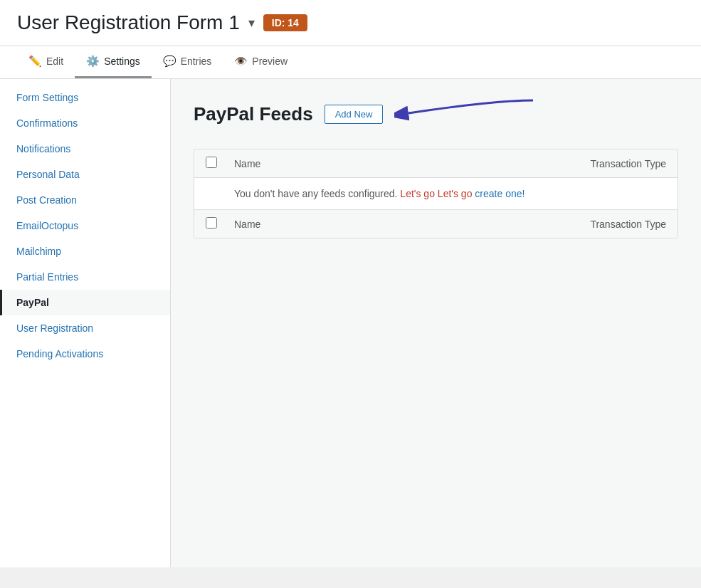 This screenshot has width=701, height=588. Describe the element at coordinates (85, 354) in the screenshot. I see `sidebar-item-pending-activations: Pending Activations` at that location.